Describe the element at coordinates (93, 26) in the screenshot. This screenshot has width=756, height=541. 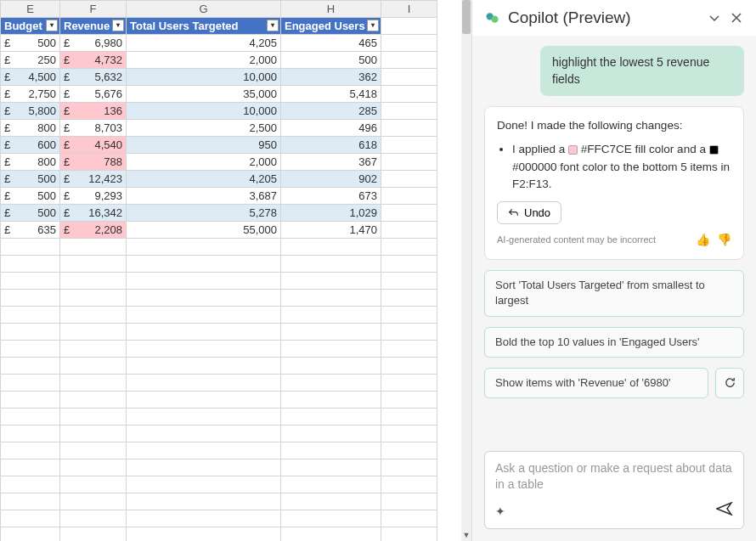
I see `header-revenue: Revenue▾` at that location.